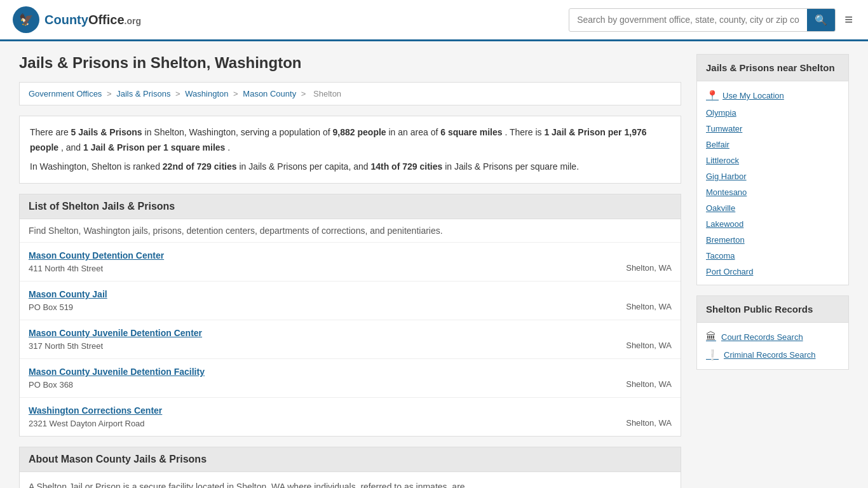 This screenshot has height=488, width=868. Describe the element at coordinates (65, 94) in the screenshot. I see `breadcrumb-gov-offices: Government Offices` at that location.